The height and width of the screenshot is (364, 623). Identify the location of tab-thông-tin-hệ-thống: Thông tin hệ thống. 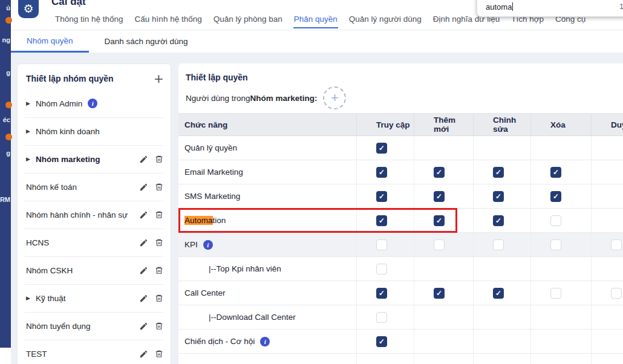
(90, 22).